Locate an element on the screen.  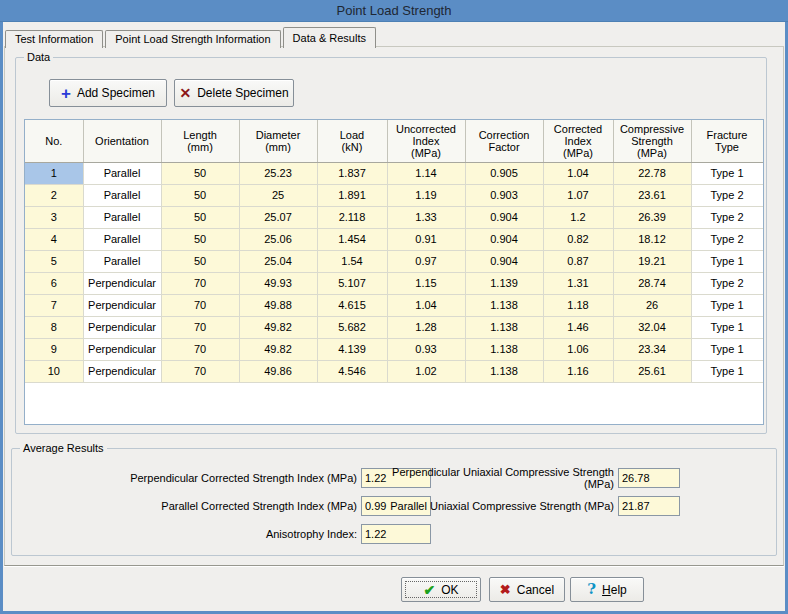
cancel-button: ✖ Cancel is located at coordinates (527, 590).